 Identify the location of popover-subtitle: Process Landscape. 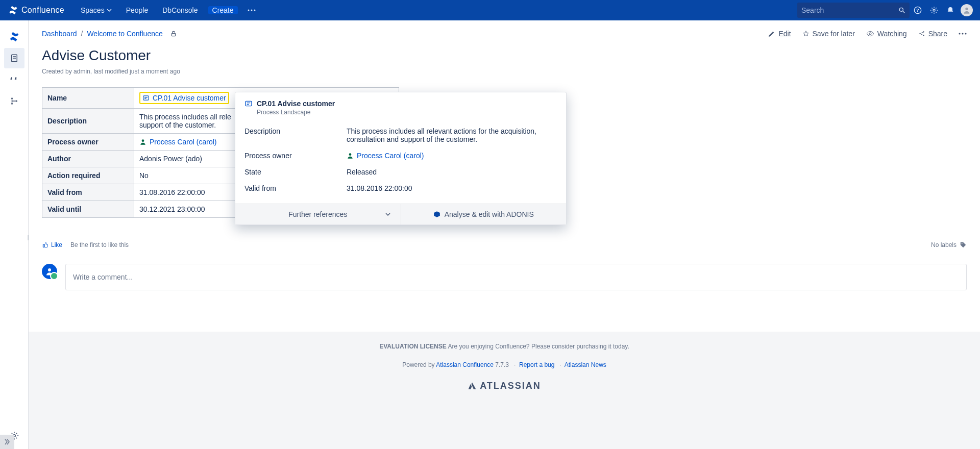
(407, 112).